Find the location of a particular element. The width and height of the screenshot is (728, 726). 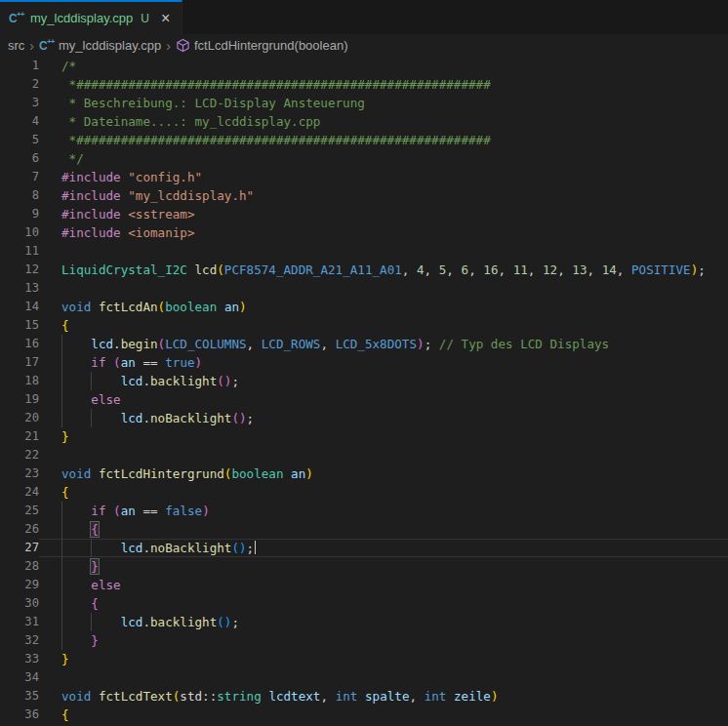

code-line-content: else is located at coordinates (384, 585).